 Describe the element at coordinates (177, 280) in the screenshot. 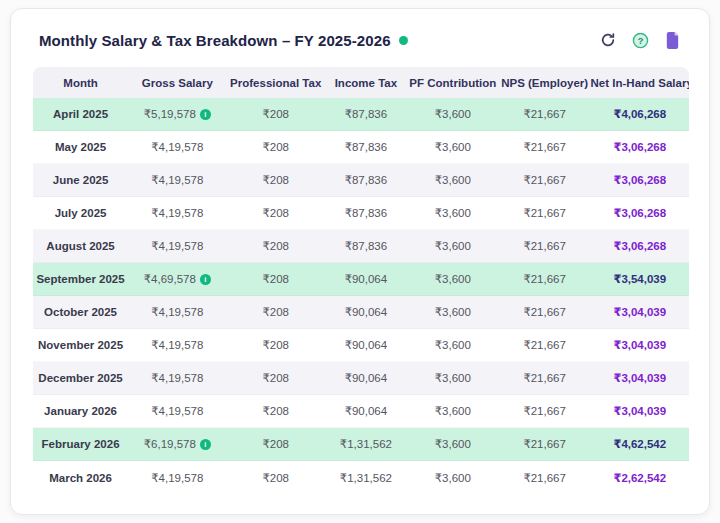

I see `gross-salary-cell: ₹4,69,578 i` at that location.